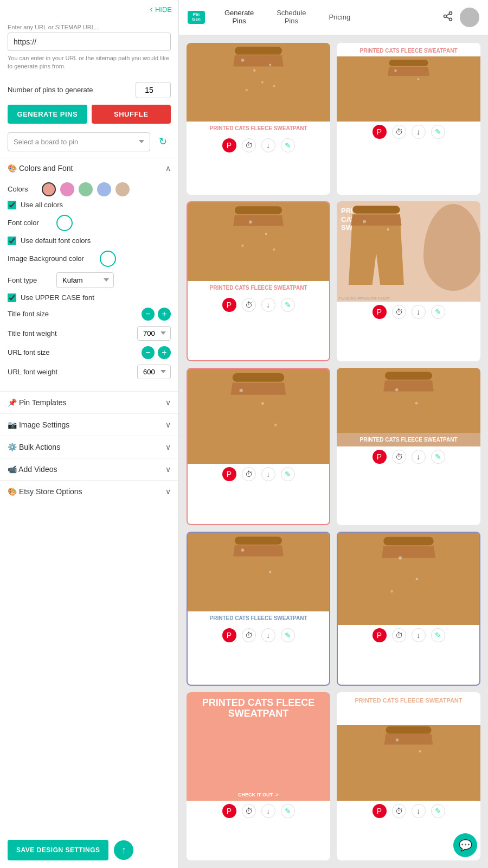 This screenshot has height=868, width=488. I want to click on pin-band-6: PRINTED CATS FLEECE SWEATPANT, so click(409, 439).